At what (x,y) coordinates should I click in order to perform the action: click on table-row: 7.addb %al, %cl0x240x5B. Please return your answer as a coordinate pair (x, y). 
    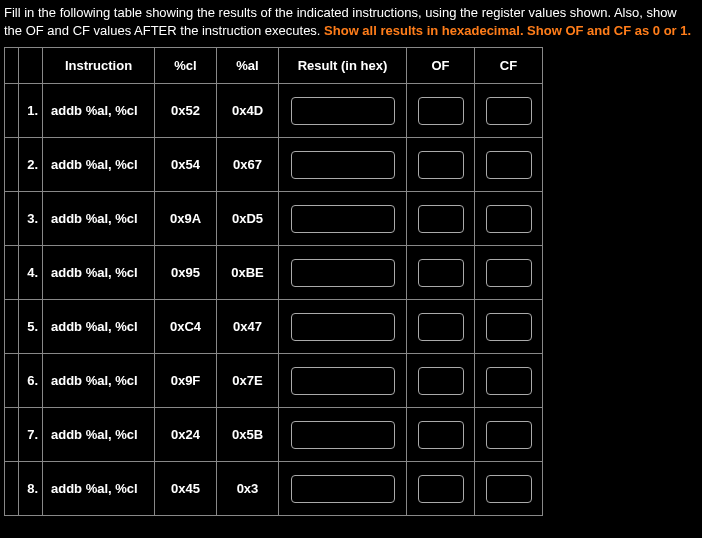
    Looking at the image, I should click on (274, 435).